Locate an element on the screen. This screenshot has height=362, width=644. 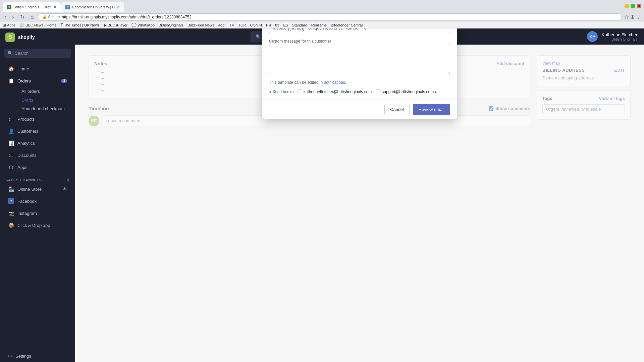
times-icon: T is located at coordinates (62, 25).